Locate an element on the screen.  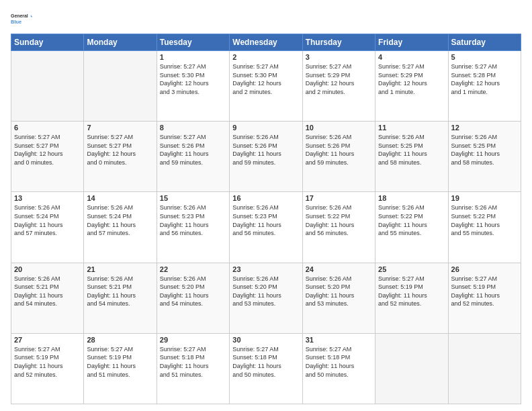
day-number: 4 is located at coordinates (411, 57).